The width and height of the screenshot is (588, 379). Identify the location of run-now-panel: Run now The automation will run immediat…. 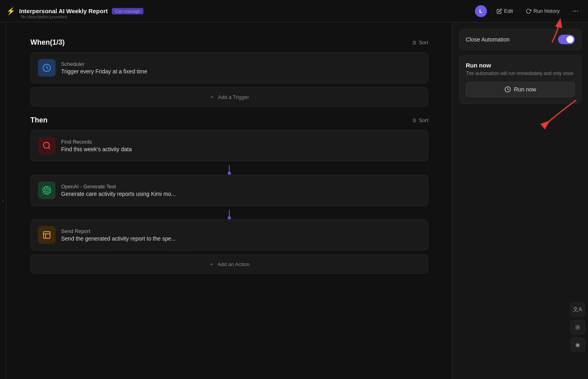
(520, 79).